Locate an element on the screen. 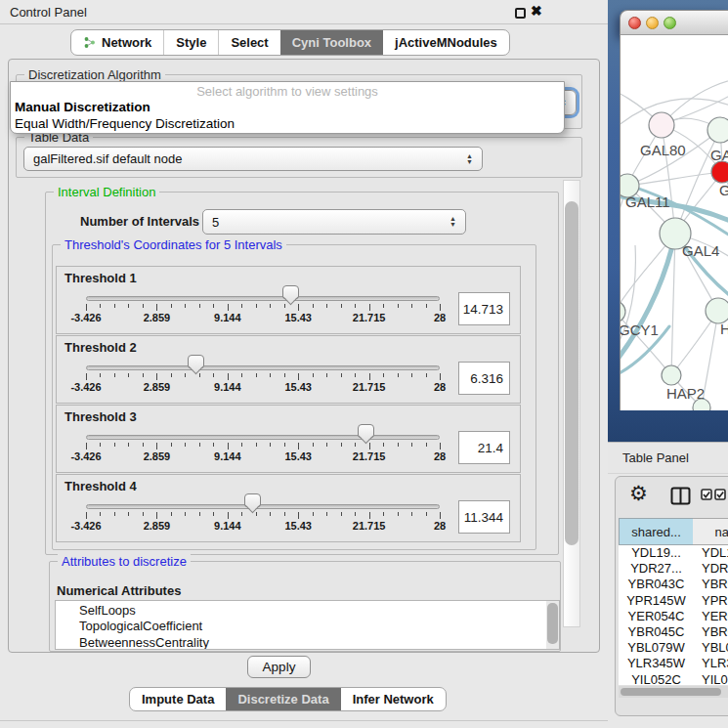 The width and height of the screenshot is (728, 728). gear-icon: ⚙ is located at coordinates (639, 492).